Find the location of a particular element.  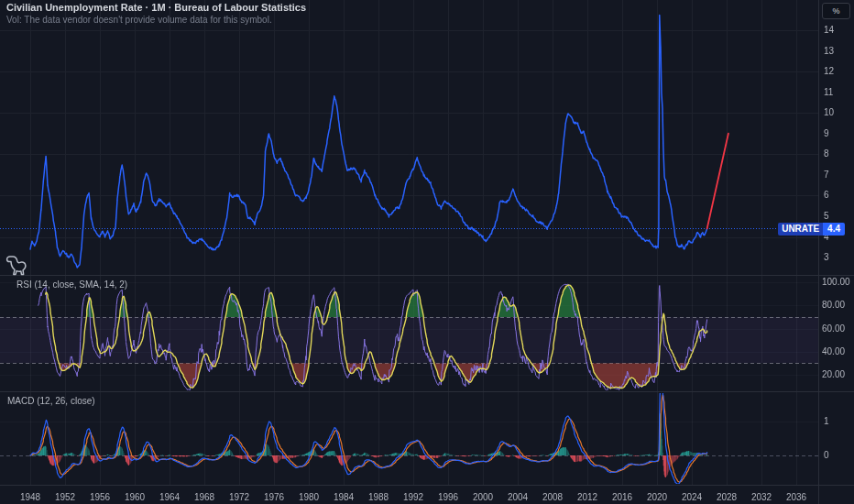

rsi-scale: 100.0080.0060.0040.0020.00 is located at coordinates (836, 334).